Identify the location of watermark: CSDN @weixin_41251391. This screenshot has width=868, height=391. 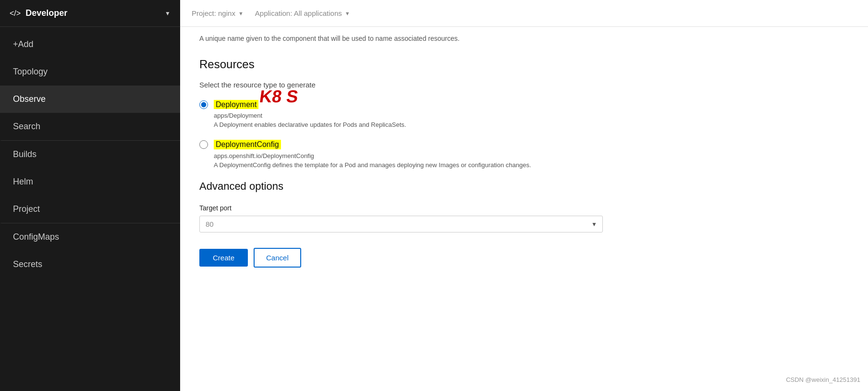
(823, 379).